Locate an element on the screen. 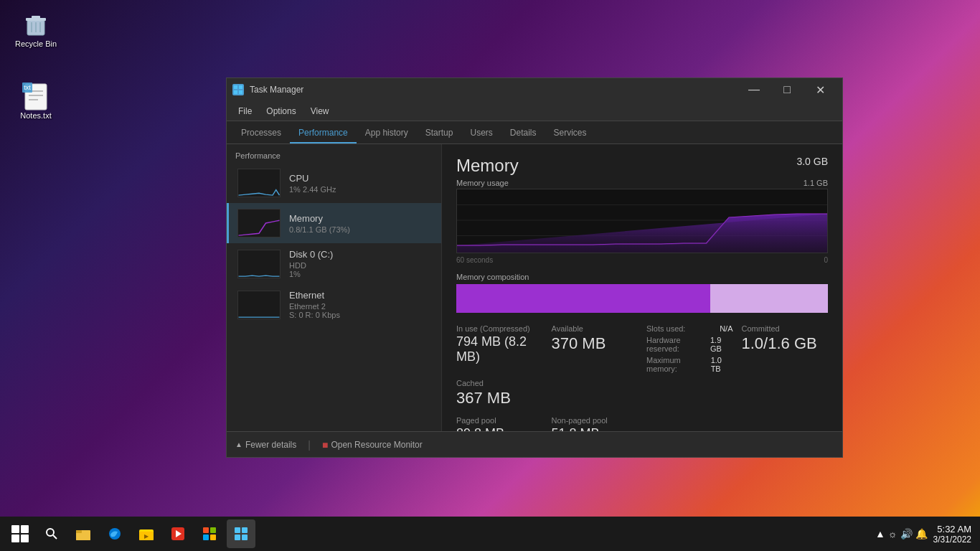 This screenshot has height=551, width=980. media-player-button is located at coordinates (178, 534).